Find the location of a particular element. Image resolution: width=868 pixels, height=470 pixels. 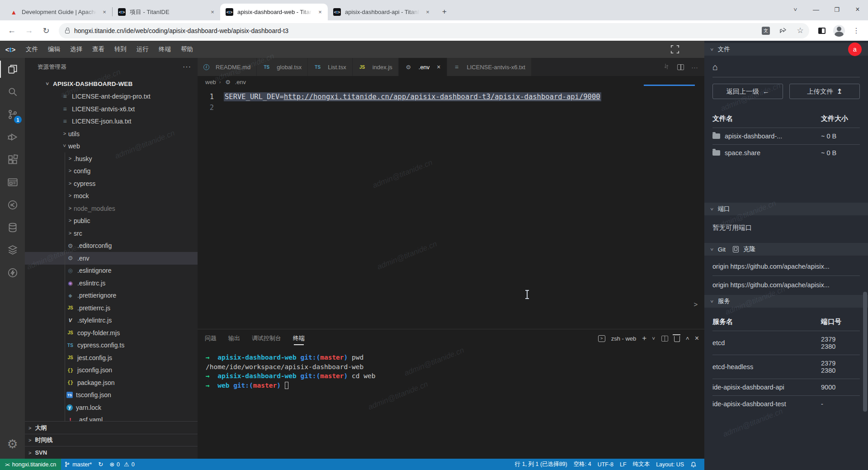

kill-terminal-icon is located at coordinates (677, 339).